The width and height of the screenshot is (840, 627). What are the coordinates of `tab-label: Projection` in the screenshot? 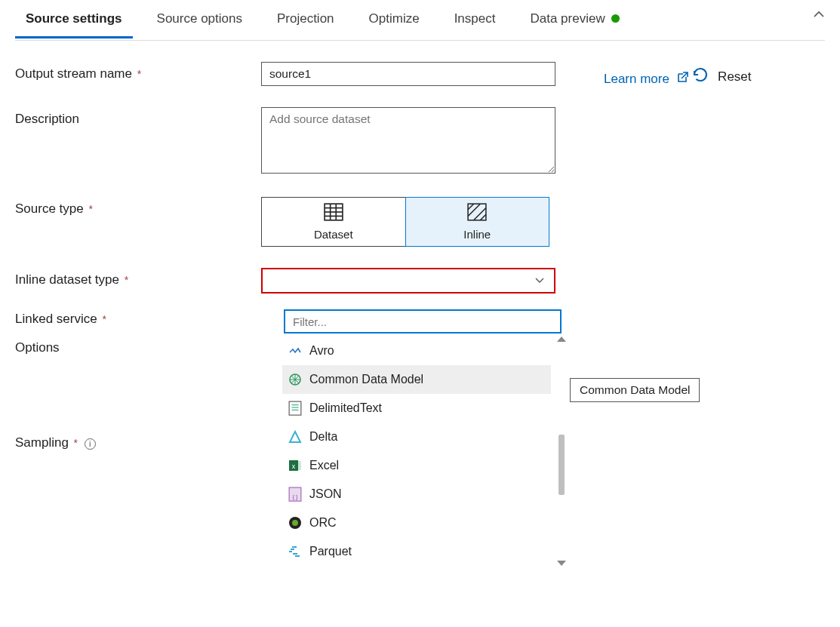 It's located at (306, 19).